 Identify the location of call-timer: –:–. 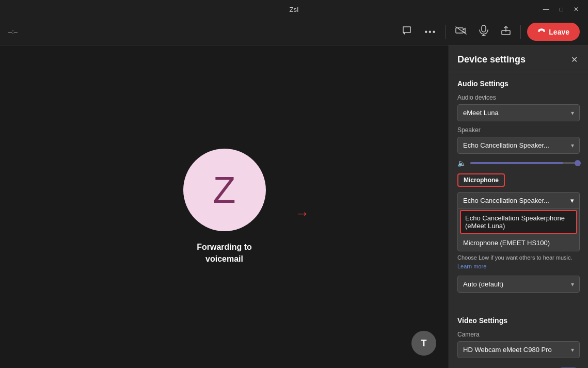
(13, 32).